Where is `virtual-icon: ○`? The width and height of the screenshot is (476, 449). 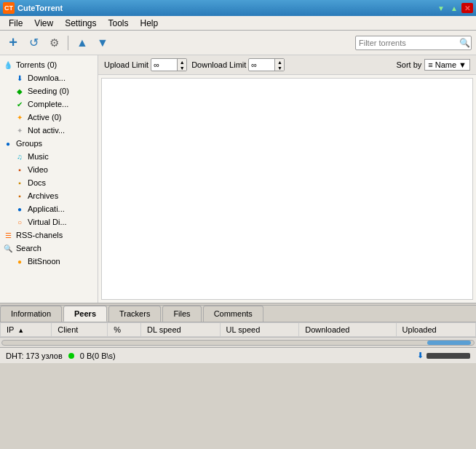 virtual-icon: ○ is located at coordinates (20, 222).